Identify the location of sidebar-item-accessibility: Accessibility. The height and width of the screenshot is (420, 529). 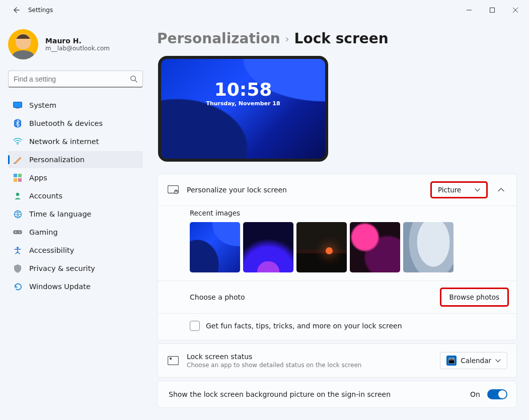
(75, 250).